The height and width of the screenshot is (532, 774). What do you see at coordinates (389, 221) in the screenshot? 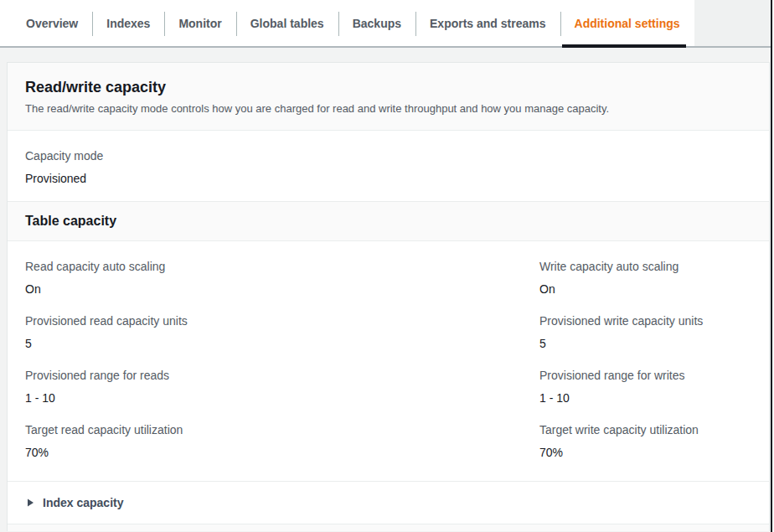
I see `table-capacity-header: Table capacity` at bounding box center [389, 221].